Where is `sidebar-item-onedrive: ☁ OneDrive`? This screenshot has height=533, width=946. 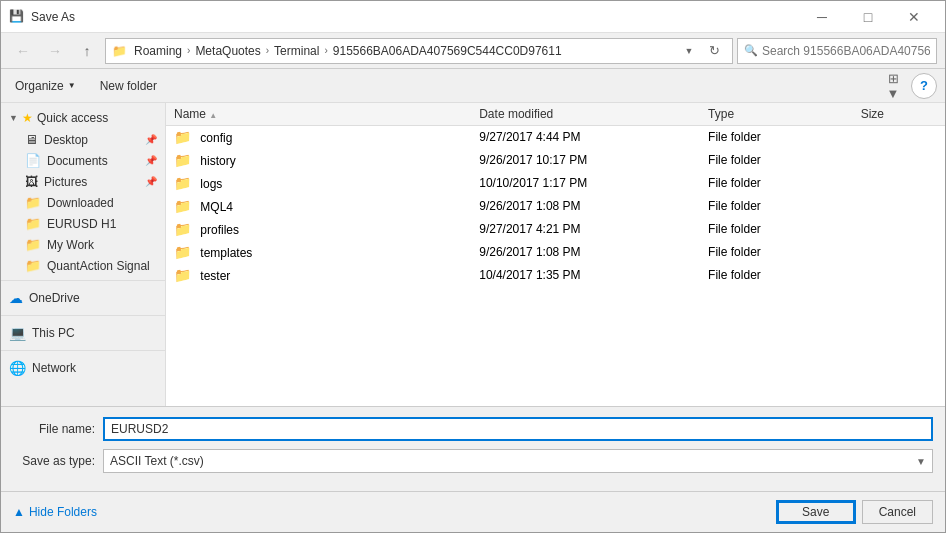
sidebar-item-onedrive: ☁ OneDrive is located at coordinates (83, 298).